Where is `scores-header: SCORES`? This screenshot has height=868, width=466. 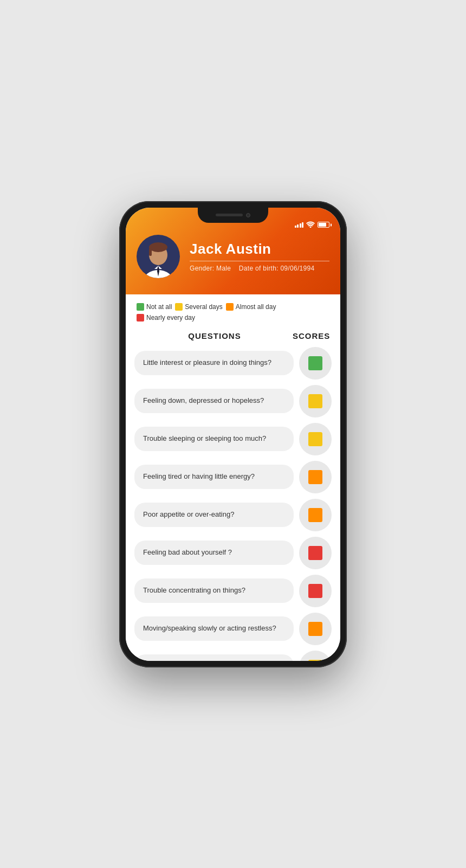 scores-header: SCORES is located at coordinates (311, 336).